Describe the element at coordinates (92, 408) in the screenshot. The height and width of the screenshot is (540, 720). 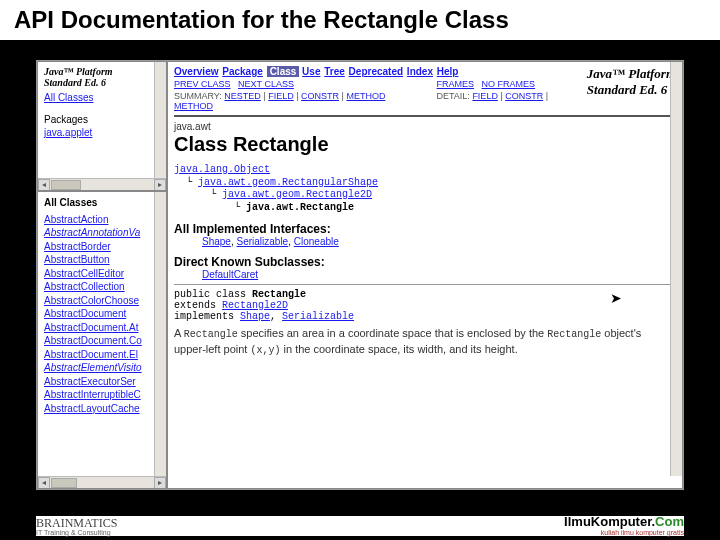
I see `class-link: AbstractLayoutCache` at that location.